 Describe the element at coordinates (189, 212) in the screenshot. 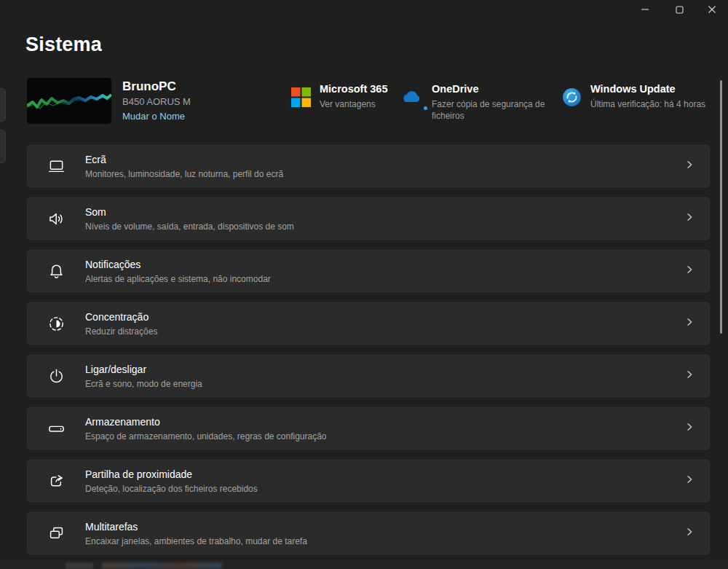

I see `row-title: Som` at that location.